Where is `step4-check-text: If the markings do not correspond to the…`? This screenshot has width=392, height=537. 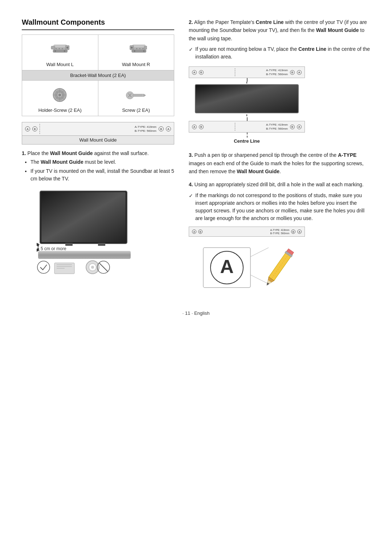 step4-check-text: If the markings do not correspond to the… is located at coordinates (283, 207).